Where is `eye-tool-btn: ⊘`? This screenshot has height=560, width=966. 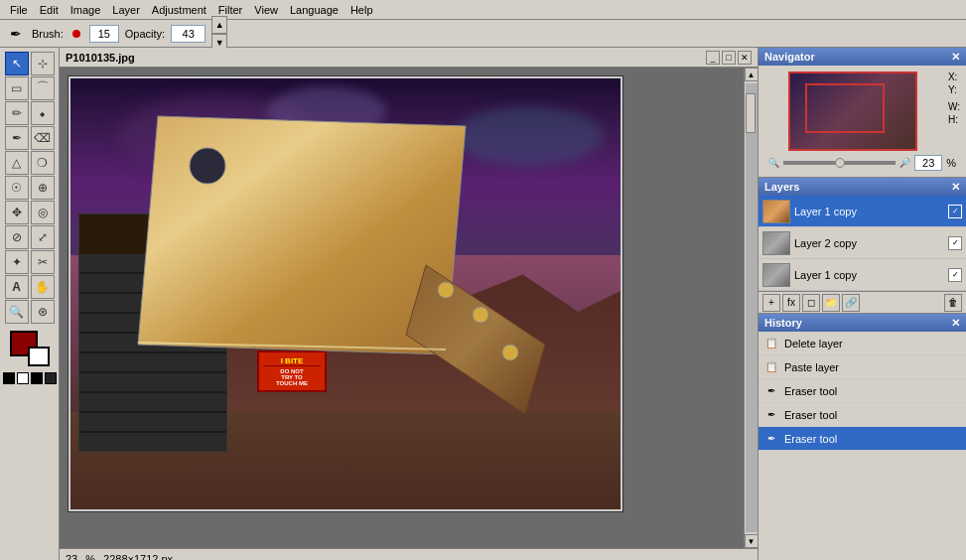 eye-tool-btn: ⊘ is located at coordinates (17, 237).